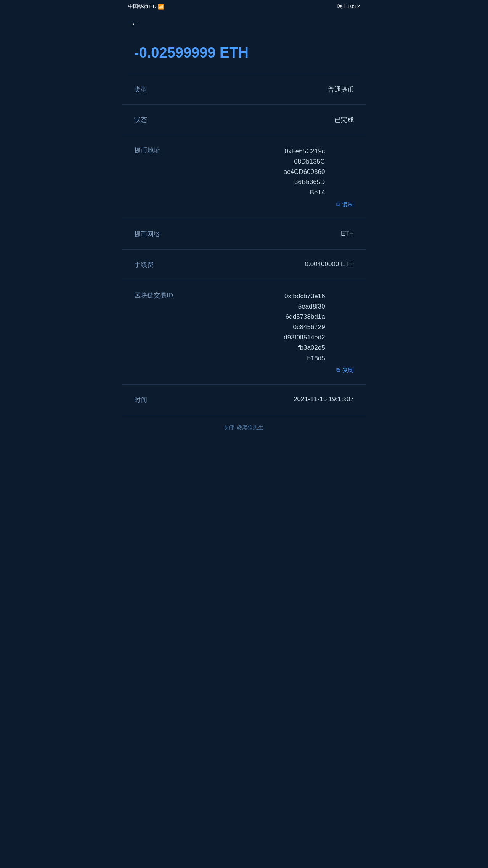 The width and height of the screenshot is (488, 868). What do you see at coordinates (244, 428) in the screenshot?
I see `footer-watermark: 知乎 @黑狼先生` at bounding box center [244, 428].